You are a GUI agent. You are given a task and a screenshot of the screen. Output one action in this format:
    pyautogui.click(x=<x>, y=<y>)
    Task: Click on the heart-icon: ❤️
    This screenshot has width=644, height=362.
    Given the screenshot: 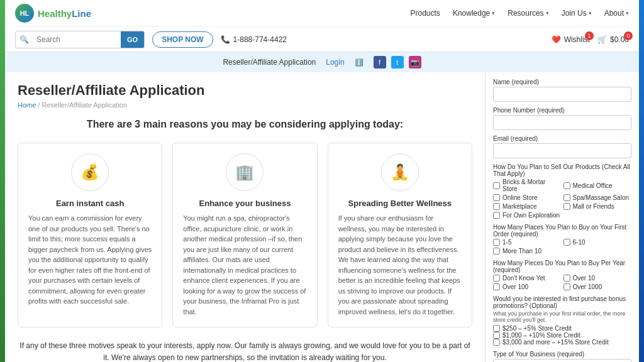 What is the action you would take?
    pyautogui.click(x=556, y=40)
    